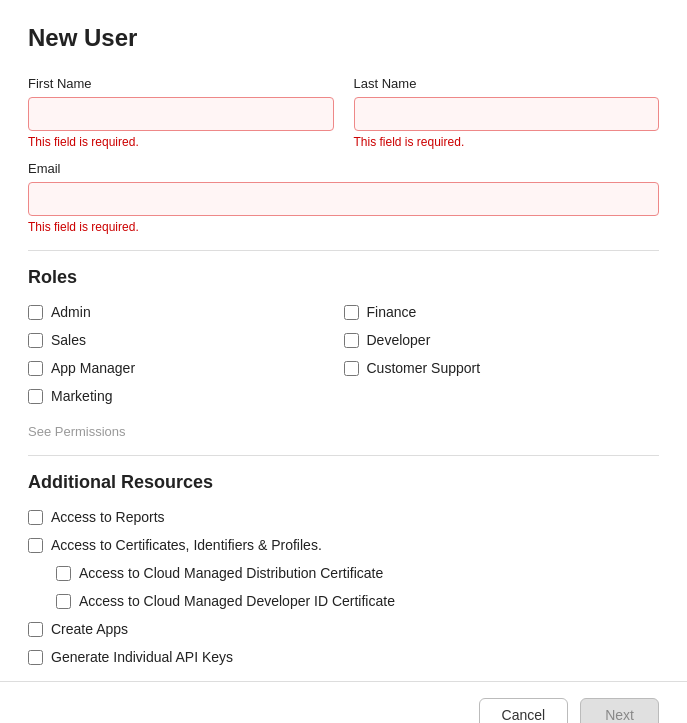  Describe the element at coordinates (344, 168) in the screenshot. I see `email-label: Email` at that location.